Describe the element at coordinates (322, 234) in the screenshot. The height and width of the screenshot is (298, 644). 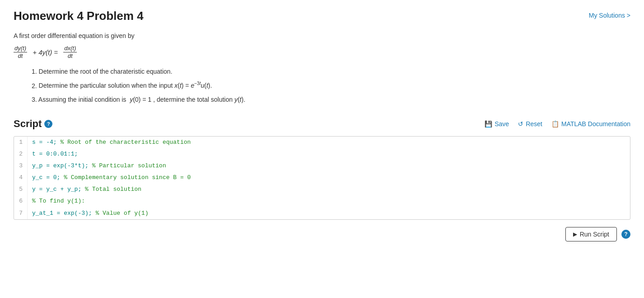
I see `bottom-bar: ▶ Run Script ?` at that location.